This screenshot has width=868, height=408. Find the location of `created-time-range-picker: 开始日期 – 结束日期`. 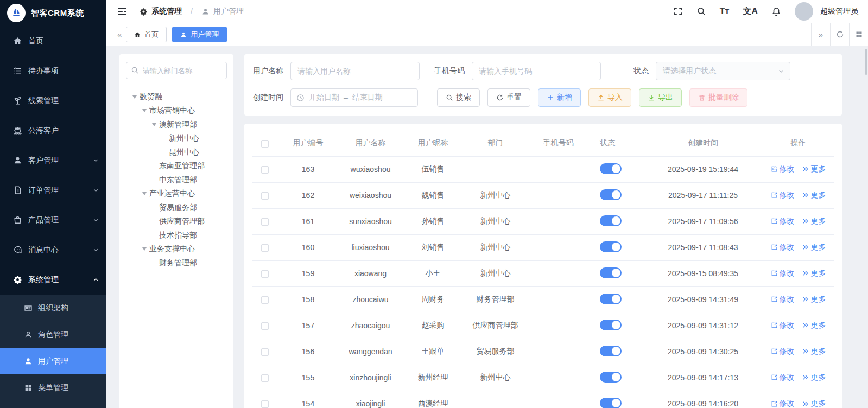

created-time-range-picker: 开始日期 – 结束日期 is located at coordinates (354, 98).